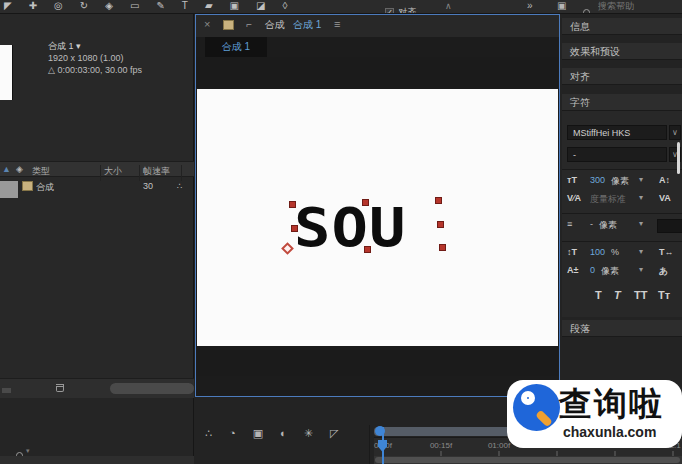 This screenshot has width=682, height=464. I want to click on tracking-value: -, so click(592, 224).